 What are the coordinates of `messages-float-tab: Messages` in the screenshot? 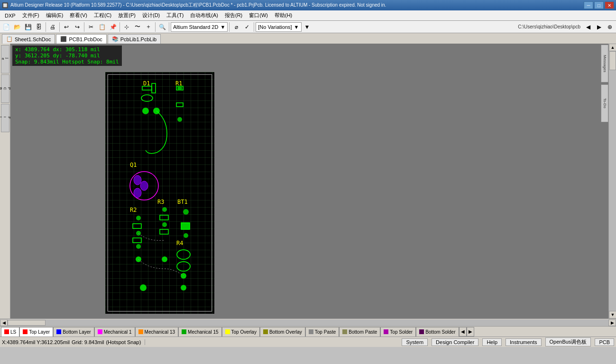 It's located at (605, 64).